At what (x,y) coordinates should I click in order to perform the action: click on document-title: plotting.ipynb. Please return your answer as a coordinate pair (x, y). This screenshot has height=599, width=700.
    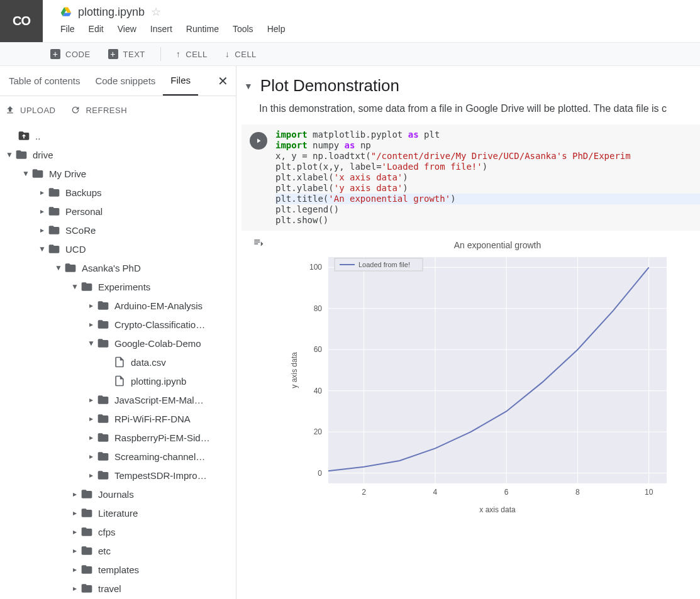
    Looking at the image, I should click on (111, 13).